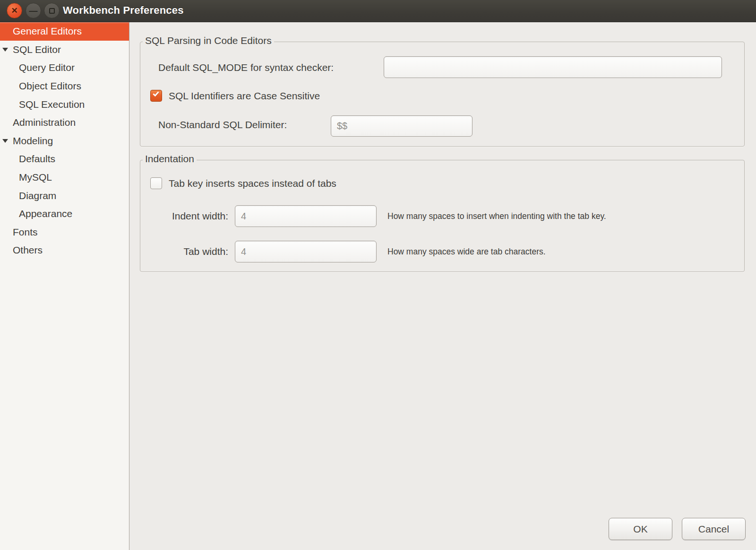 The width and height of the screenshot is (756, 550). Describe the element at coordinates (188, 216) in the screenshot. I see `indent-width-label: Indent width:` at that location.